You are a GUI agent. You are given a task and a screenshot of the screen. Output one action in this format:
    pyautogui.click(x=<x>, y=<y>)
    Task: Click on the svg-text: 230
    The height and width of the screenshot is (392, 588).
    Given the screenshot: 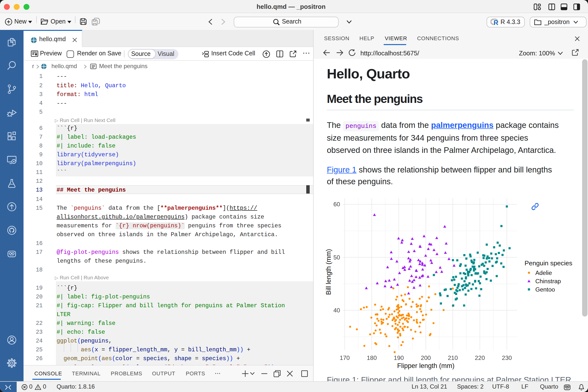 What is the action you would take?
    pyautogui.click(x=506, y=358)
    